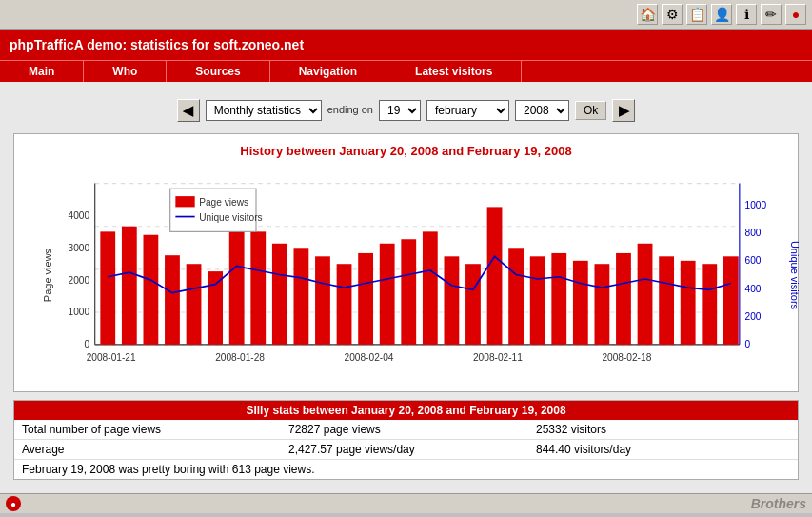  I want to click on nav-bar: Main Who Sources Navigation Latest visit…, so click(406, 70).